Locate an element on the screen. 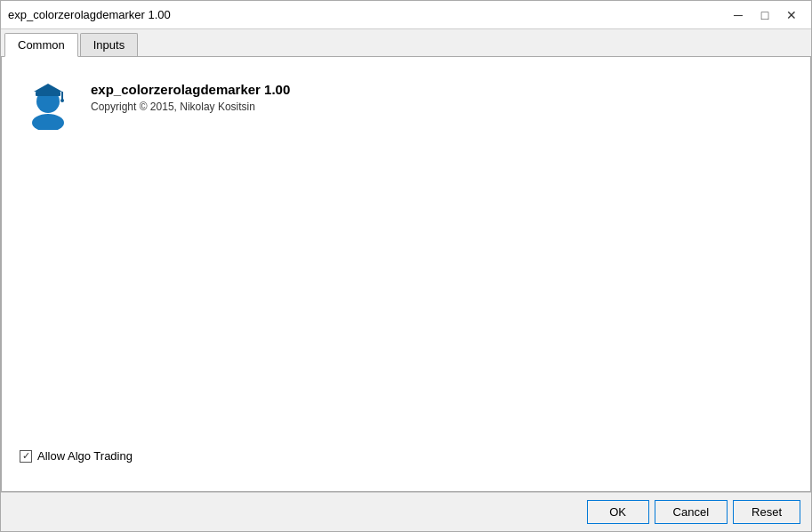  indicator-copyright: Copyright © 2015, Nikolay Kositsin is located at coordinates (190, 107).